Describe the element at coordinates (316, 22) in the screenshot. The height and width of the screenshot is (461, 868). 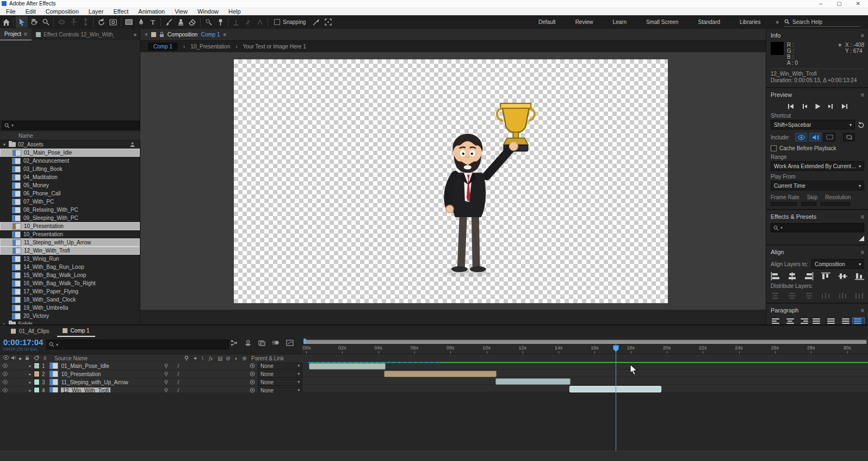
I see `snap-edges-icon` at that location.